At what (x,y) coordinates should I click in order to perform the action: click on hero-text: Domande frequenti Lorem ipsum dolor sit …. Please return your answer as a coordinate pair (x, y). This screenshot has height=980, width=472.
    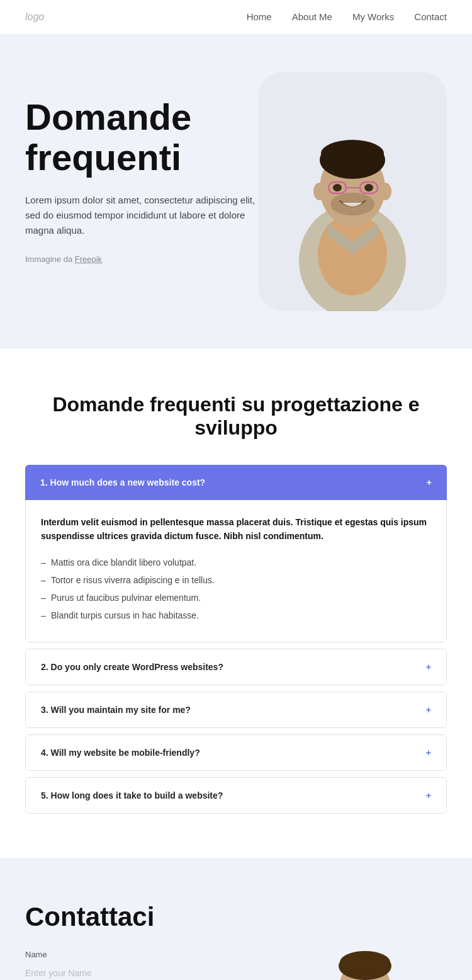
    Looking at the image, I should click on (142, 170).